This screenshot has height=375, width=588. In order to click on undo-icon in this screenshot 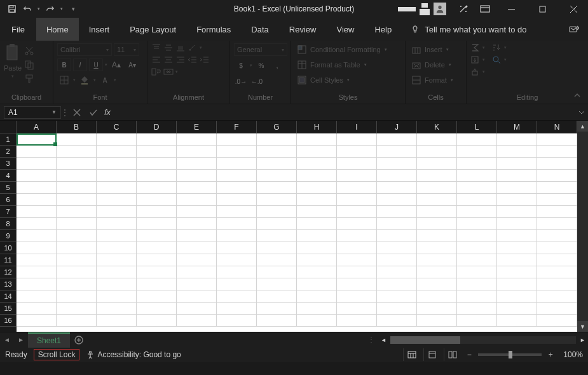, I will do `click(27, 9)`.